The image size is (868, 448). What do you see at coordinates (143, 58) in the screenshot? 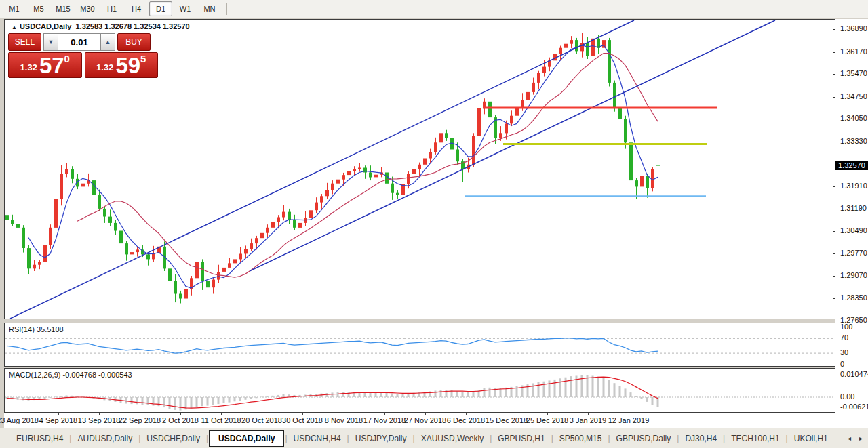
I see `buy-price-sup: 5` at bounding box center [143, 58].